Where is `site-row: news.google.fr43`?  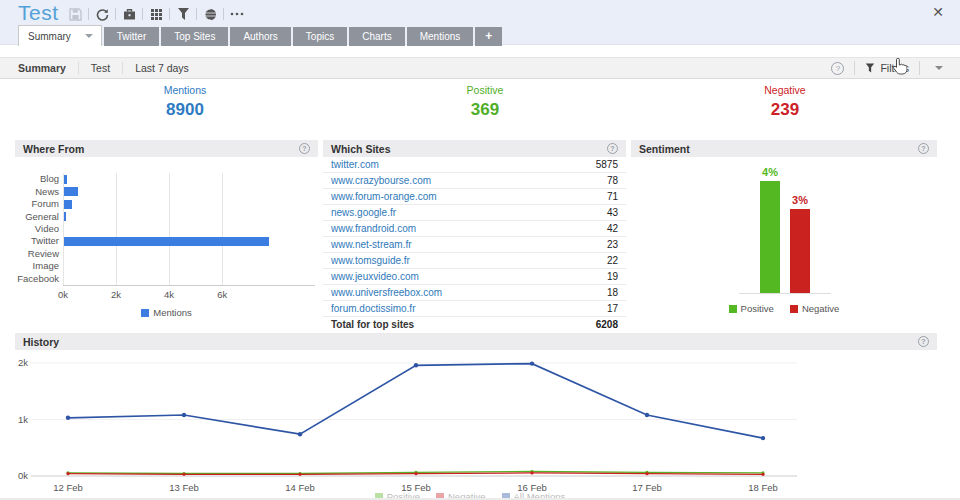 site-row: news.google.fr43 is located at coordinates (474, 213).